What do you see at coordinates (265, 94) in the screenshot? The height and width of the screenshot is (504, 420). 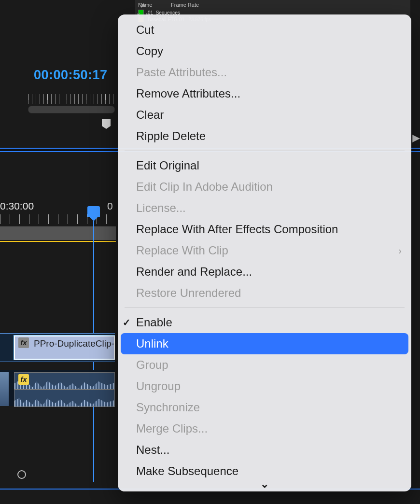 I see `menu-item-remove-attributes: Remove Attributes...` at bounding box center [265, 94].